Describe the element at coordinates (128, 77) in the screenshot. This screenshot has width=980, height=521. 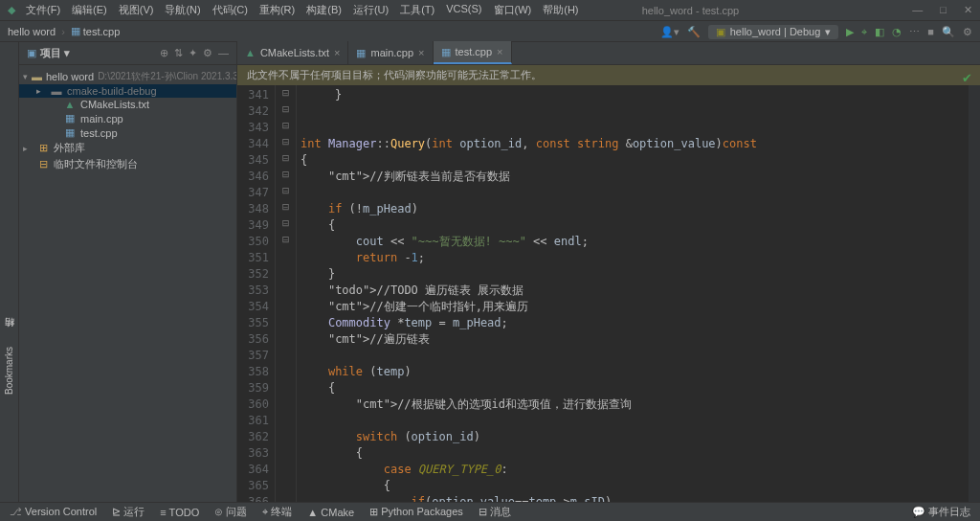
I see `tree-root: ▾▬ hello word D:\2021软件21-孙\Clion 2021.3…` at that location.